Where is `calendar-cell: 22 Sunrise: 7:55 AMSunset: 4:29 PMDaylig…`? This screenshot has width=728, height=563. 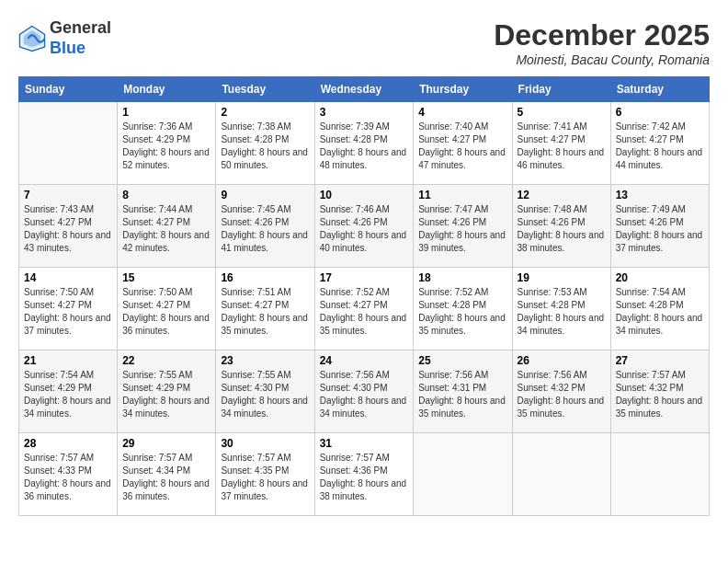
calendar-cell: 22 Sunrise: 7:55 AMSunset: 4:29 PMDaylig… is located at coordinates (167, 392).